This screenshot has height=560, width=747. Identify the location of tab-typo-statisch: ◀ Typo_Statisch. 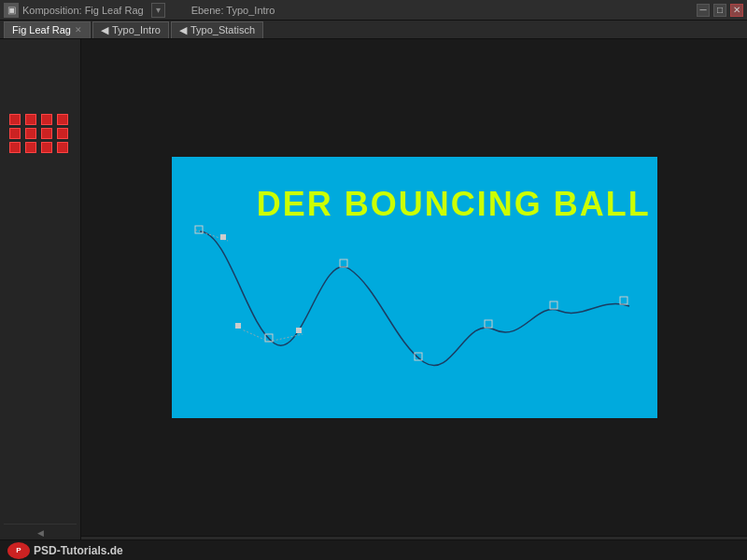
(217, 30).